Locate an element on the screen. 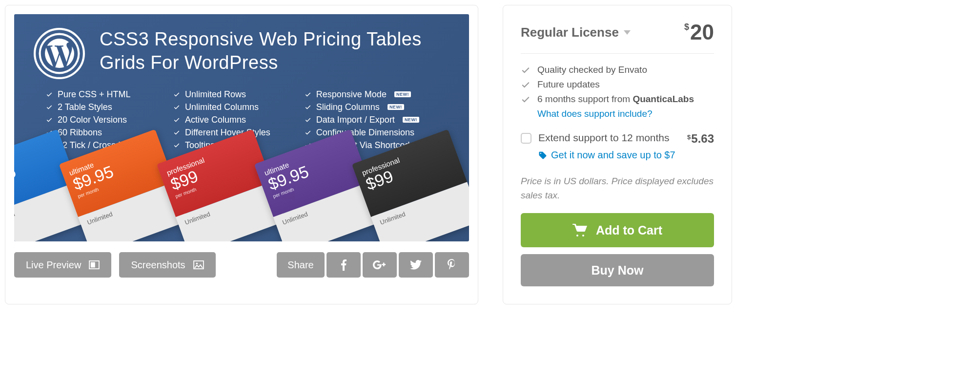  benefit-updates: Future updates is located at coordinates (617, 85).